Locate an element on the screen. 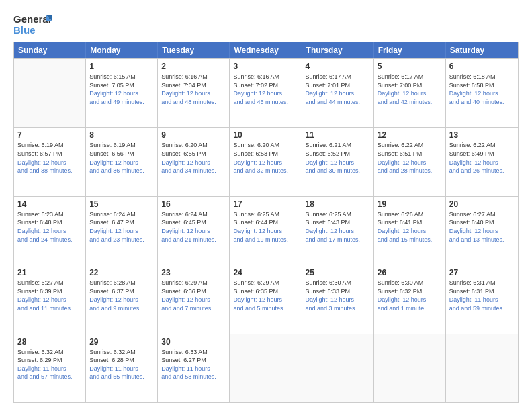  cell-info: Sunrise: 6:17 AMSunset: 7:00 PMDaylight:… is located at coordinates (410, 89).